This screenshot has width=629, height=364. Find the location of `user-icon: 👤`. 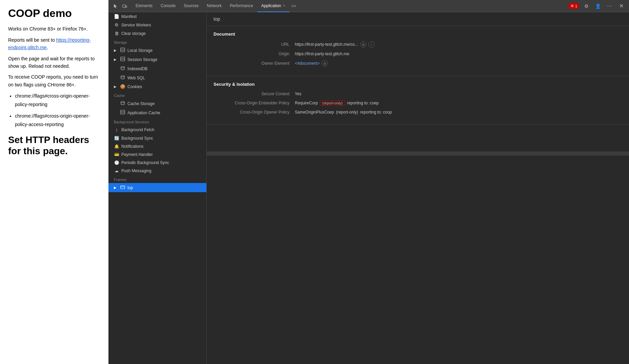

user-icon: 👤 is located at coordinates (598, 6).